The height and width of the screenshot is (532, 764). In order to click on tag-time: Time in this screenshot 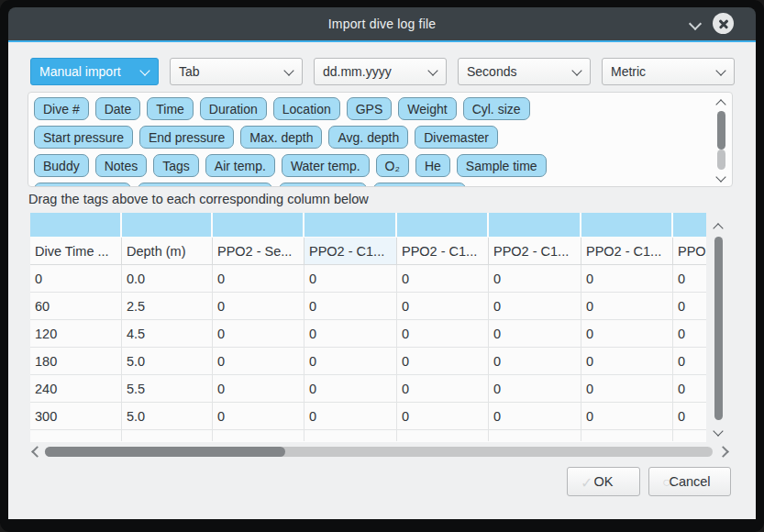, I will do `click(171, 108)`.